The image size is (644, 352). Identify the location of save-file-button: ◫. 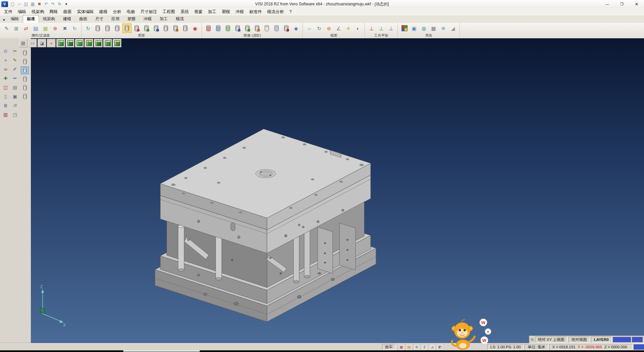
(26, 4).